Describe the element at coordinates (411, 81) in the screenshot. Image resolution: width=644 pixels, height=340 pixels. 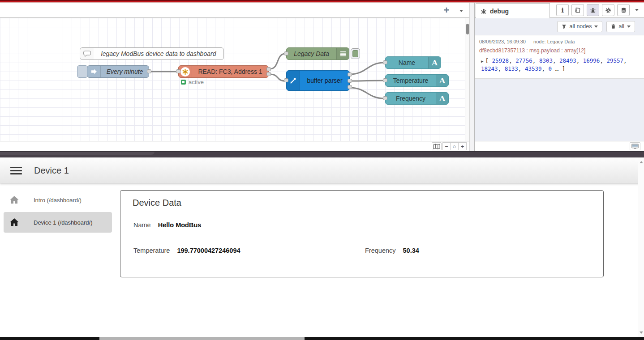
I see `ui-temperature-label: Temperature` at that location.